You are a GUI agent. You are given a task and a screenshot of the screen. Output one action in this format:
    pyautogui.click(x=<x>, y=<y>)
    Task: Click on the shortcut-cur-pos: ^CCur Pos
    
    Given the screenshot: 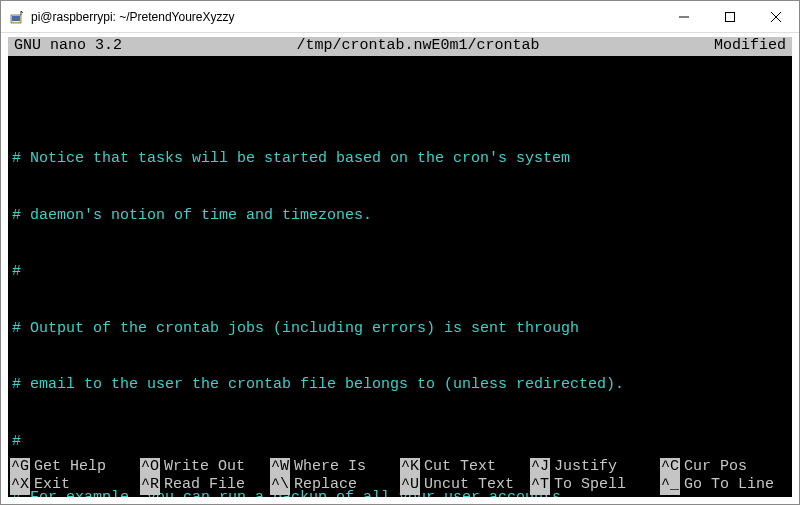 What is the action you would take?
    pyautogui.click(x=725, y=468)
    